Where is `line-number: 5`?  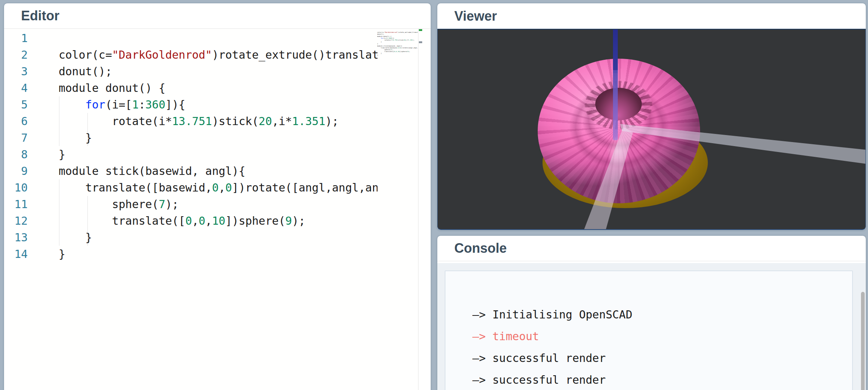 line-number: 5 is located at coordinates (16, 105).